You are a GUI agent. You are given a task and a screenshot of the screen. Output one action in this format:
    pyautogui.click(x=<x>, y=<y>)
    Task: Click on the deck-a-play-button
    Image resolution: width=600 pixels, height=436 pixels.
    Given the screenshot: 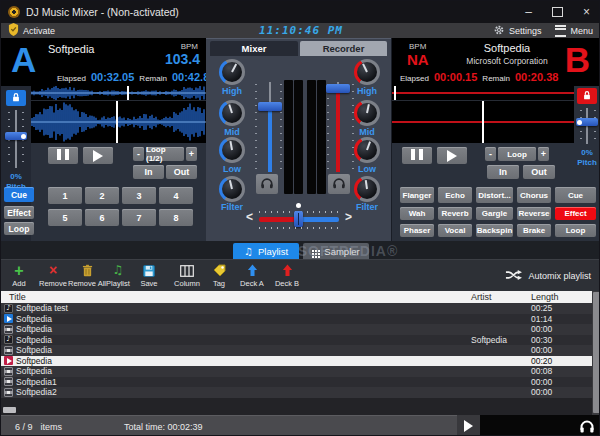 What is the action you would take?
    pyautogui.click(x=98, y=156)
    